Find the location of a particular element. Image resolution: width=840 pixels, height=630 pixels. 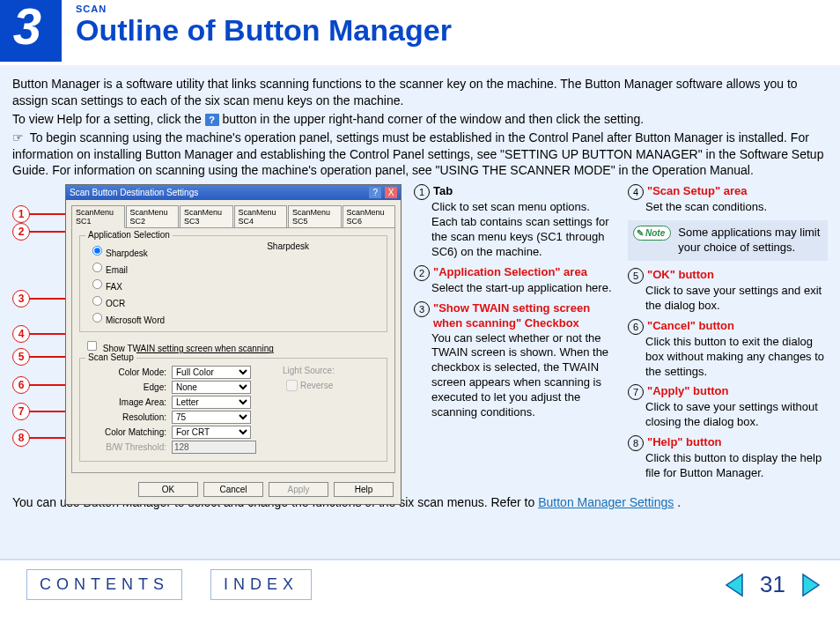

tab-sc3: ScanMenu SC3 is located at coordinates (206, 217).